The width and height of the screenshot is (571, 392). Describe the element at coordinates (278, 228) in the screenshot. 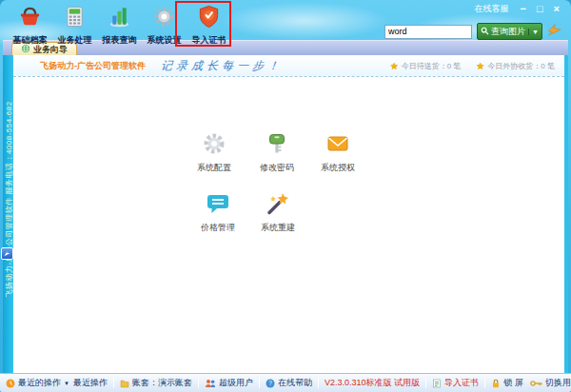

I see `shortcut-label: 系统重建` at that location.